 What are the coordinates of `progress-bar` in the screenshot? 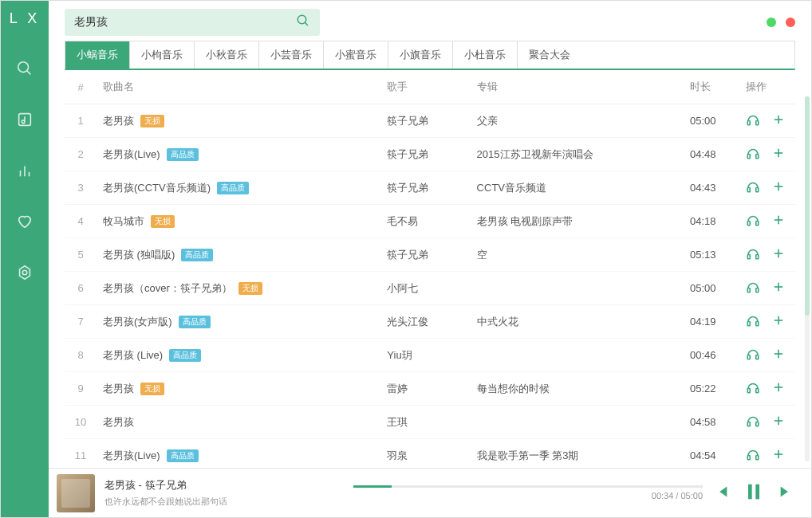 It's located at (528, 486).